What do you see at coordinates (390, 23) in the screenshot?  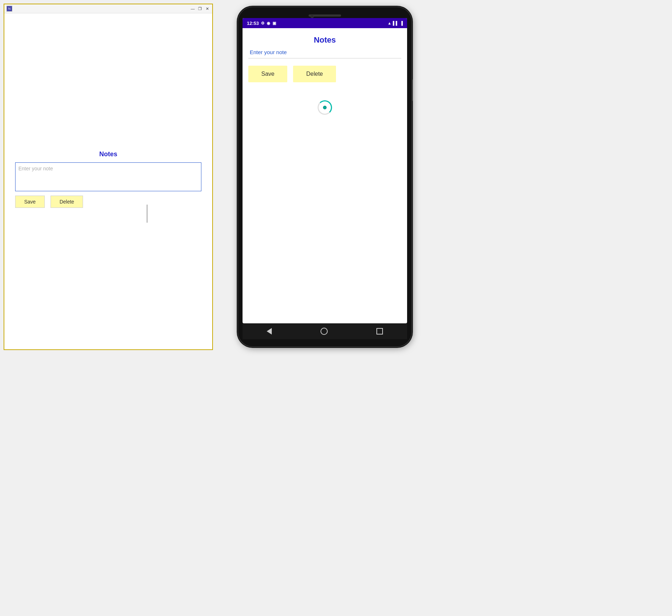 I see `wifi-icon: ▲` at bounding box center [390, 23].